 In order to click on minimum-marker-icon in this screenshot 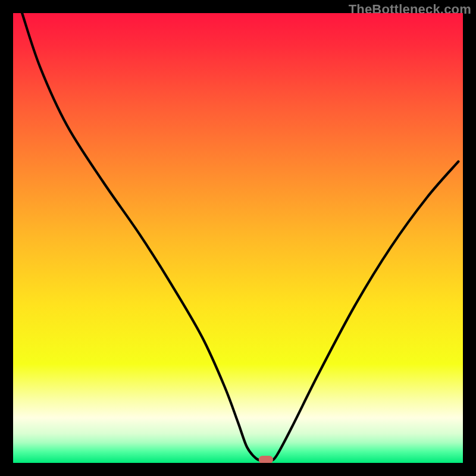, I will do `click(266, 459)`.